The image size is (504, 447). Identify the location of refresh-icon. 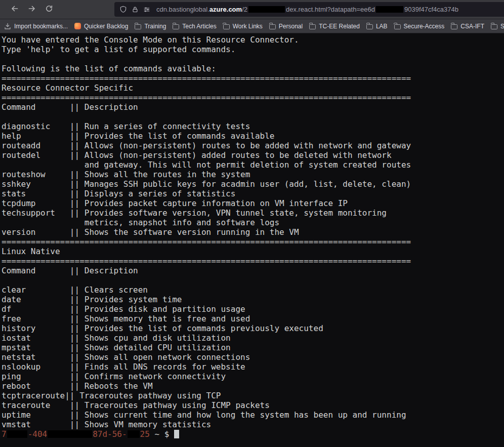
(49, 9).